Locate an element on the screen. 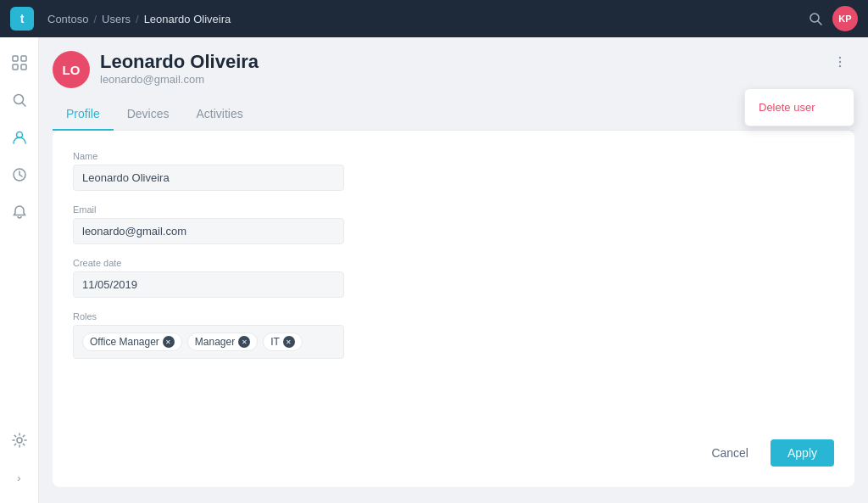  role-badge-it: IT ✕ is located at coordinates (283, 342).